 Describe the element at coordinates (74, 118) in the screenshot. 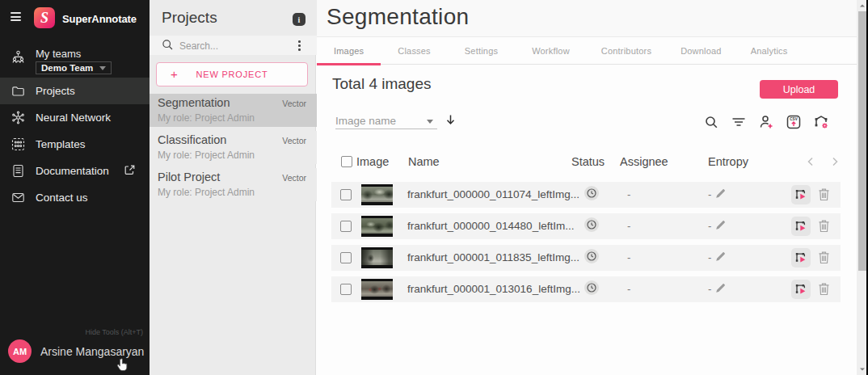

I see `sidebar-item-neural-network: Neural Network` at that location.